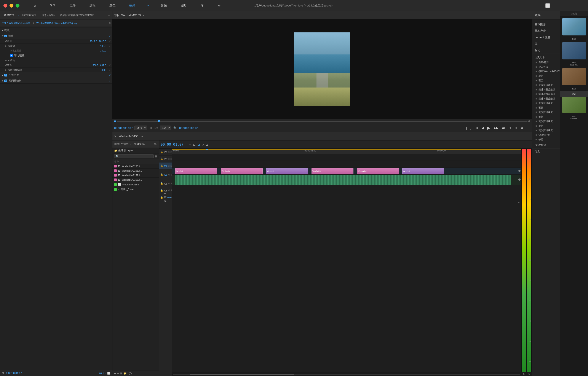  What do you see at coordinates (162, 190) in the screenshot?
I see `lock-a3: 🔒` at bounding box center [162, 190].